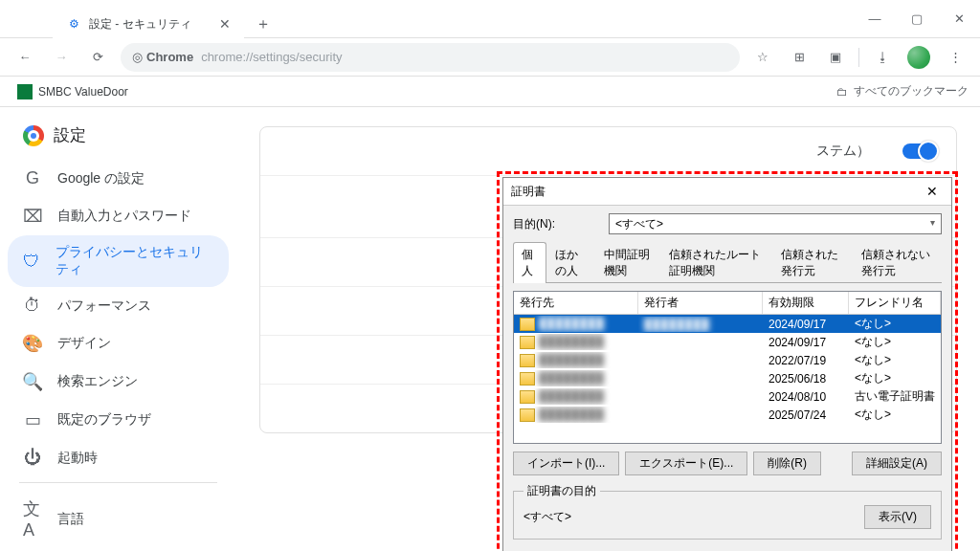 Image resolution: width=980 pixels, height=551 pixels. What do you see at coordinates (727, 396) in the screenshot?
I see `cert-row-4: ████████2024/08/10古い電子証明書` at bounding box center [727, 396].